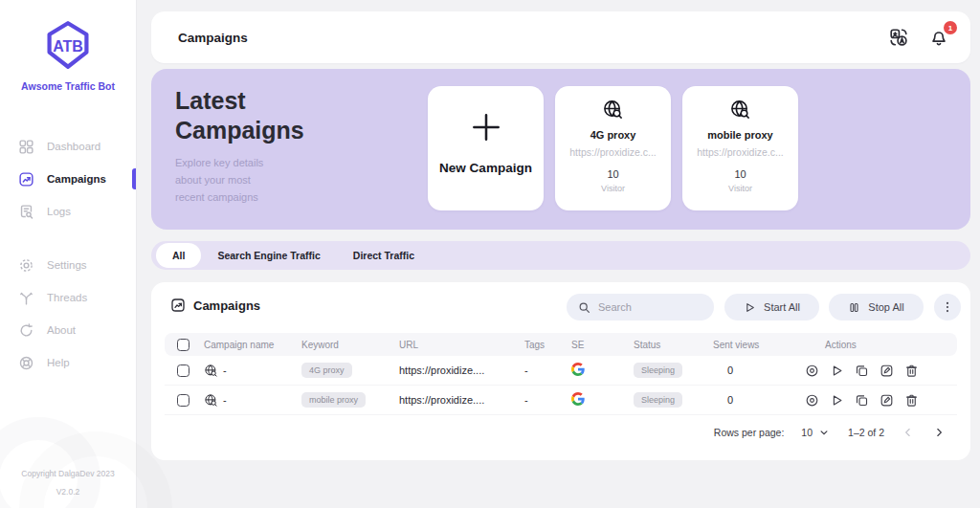 This screenshot has width=980, height=508. What do you see at coordinates (58, 363) in the screenshot?
I see `sidebar-item-label: Help` at bounding box center [58, 363].